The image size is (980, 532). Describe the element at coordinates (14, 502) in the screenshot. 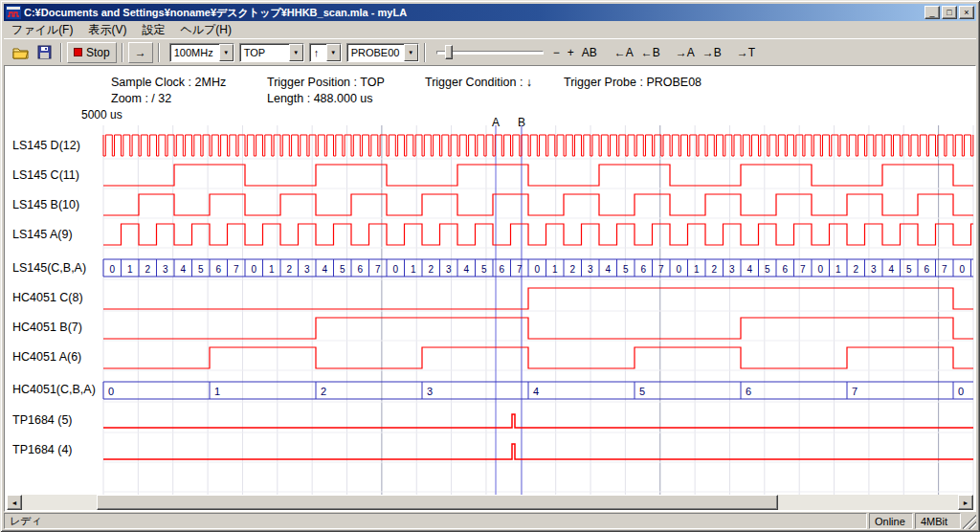

I see `scroll-left-button: ◄` at that location.